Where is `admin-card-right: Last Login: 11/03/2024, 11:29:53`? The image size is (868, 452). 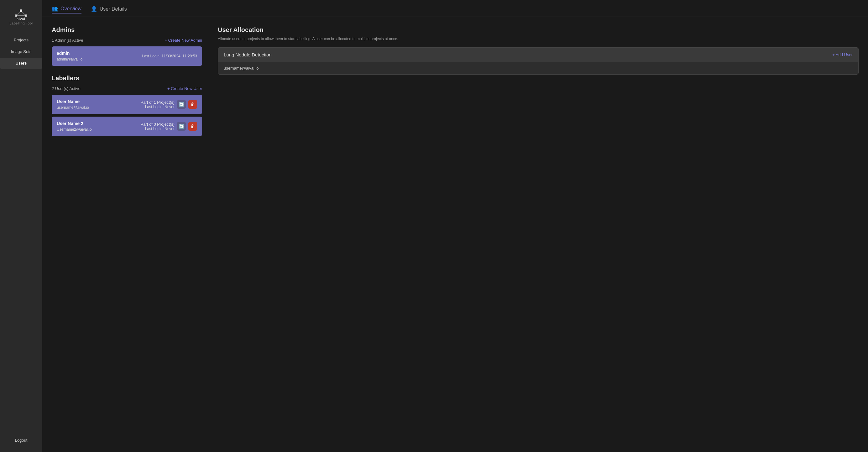 admin-card-right: Last Login: 11/03/2024, 11:29:53 is located at coordinates (170, 56).